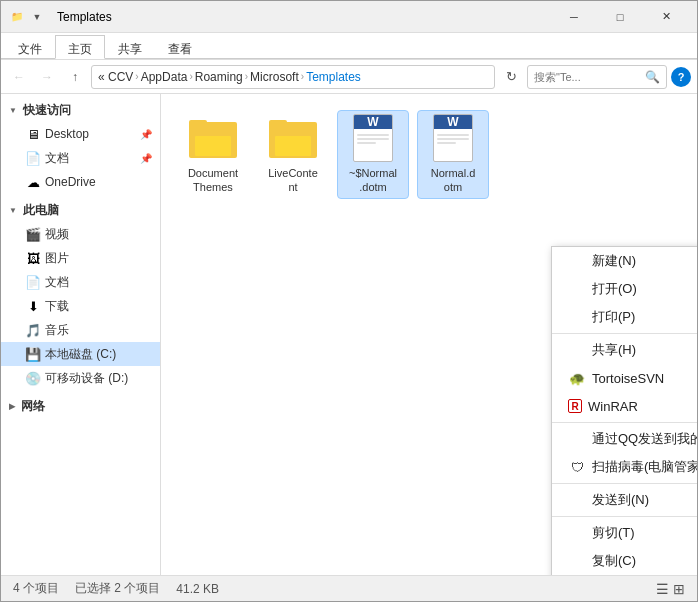 The width and height of the screenshot is (698, 602). I want to click on ctx-cut-icon, so click(577, 533).